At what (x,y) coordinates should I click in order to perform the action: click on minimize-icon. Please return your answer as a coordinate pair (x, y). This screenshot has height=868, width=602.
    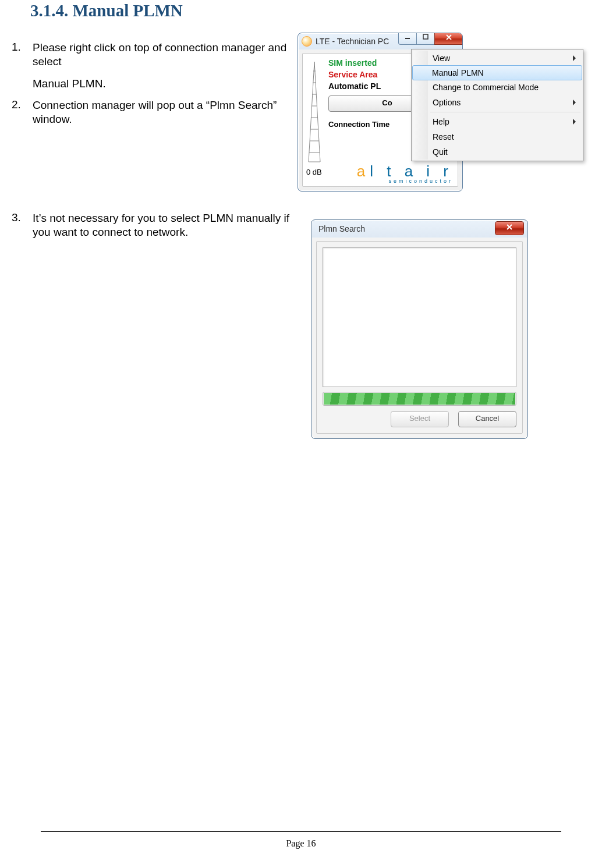
    Looking at the image, I should click on (408, 37).